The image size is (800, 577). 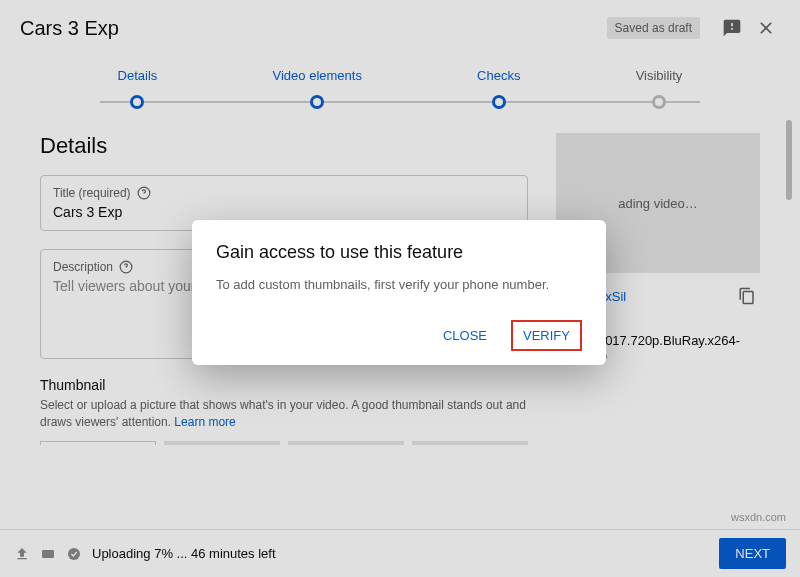 What do you see at coordinates (314, 28) in the screenshot?
I see `video-title: Cars 3 Exp` at bounding box center [314, 28].